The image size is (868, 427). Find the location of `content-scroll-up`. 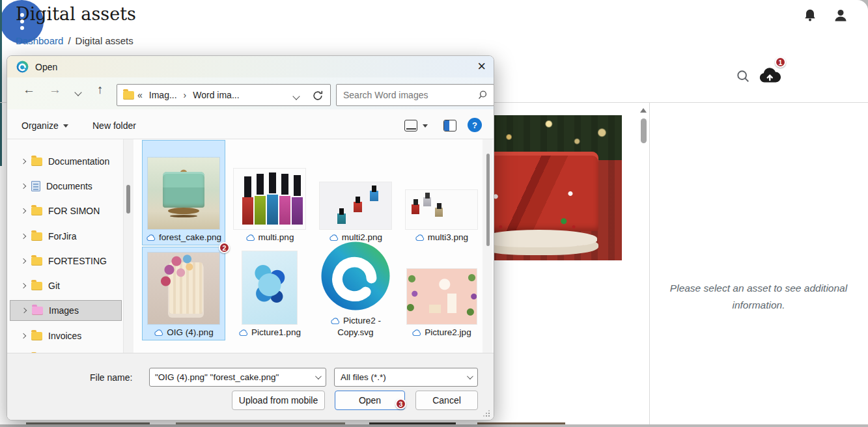

content-scroll-up is located at coordinates (643, 111).